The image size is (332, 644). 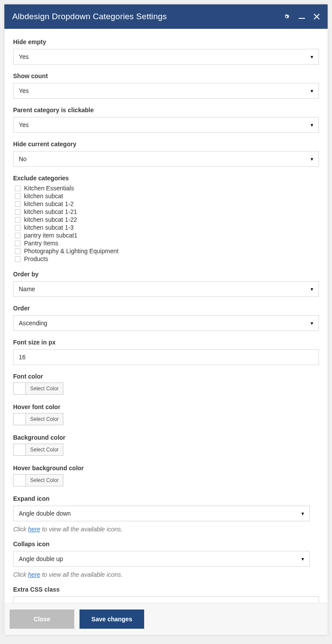 I want to click on checkbox-label: kitchen subcat 1-22, so click(x=51, y=220).